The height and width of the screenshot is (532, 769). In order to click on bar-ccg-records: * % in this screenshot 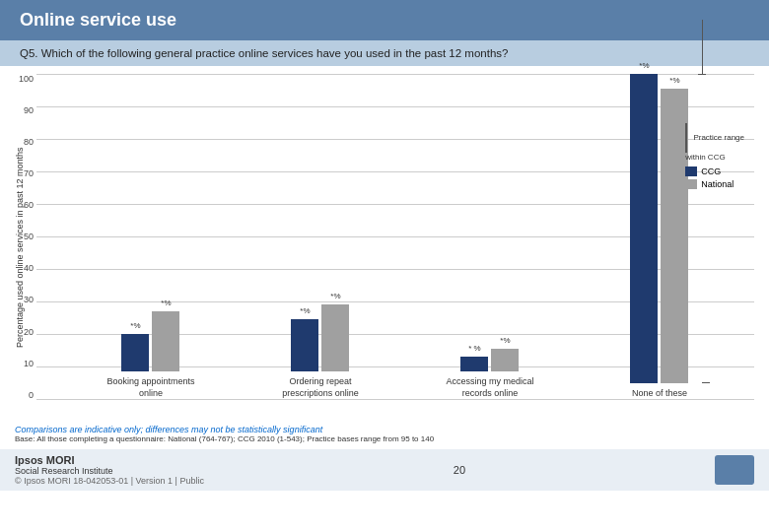, I will do `click(474, 365)`.